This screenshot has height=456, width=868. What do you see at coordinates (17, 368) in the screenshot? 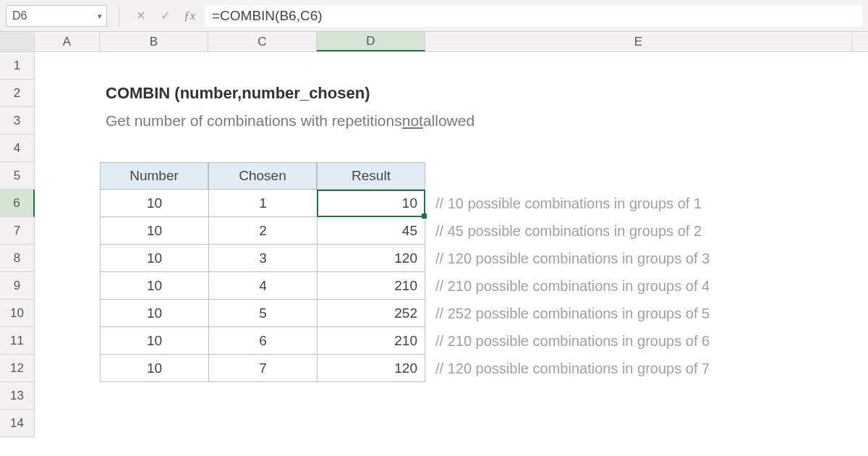
I see `row-header: 12` at bounding box center [17, 368].